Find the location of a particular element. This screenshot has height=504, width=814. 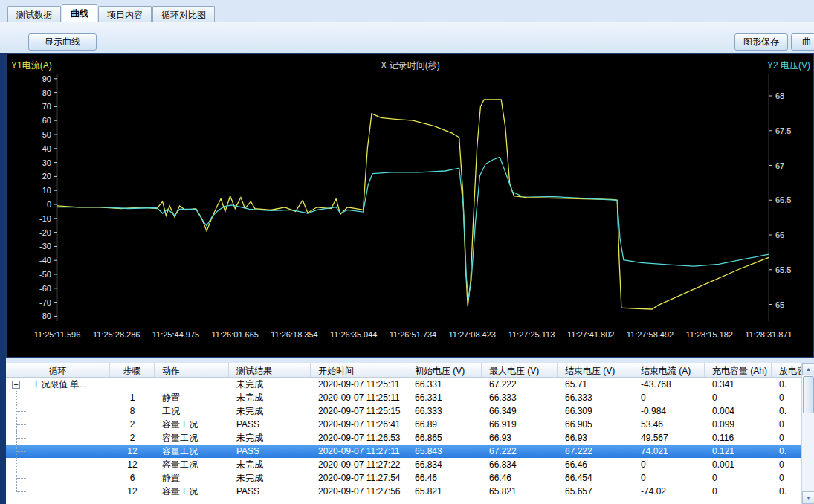

scroll-up-button: ▲ is located at coordinates (808, 369).